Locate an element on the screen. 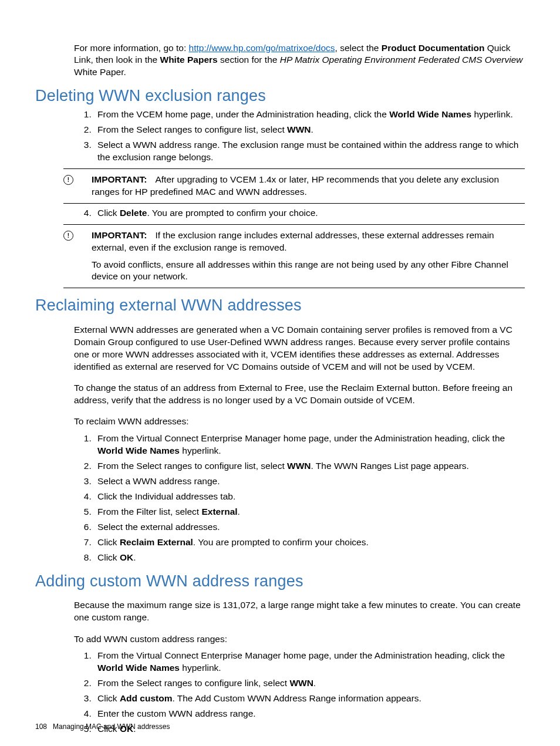 The height and width of the screenshot is (746, 560). heading-reclaiming-wwn: Reclaiming external WWN addresses is located at coordinates (280, 305).